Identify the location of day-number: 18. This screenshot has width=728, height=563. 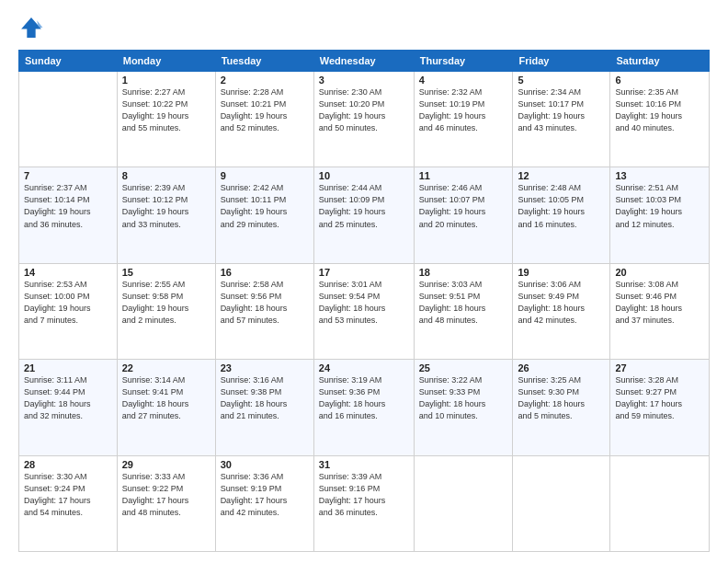
(463, 272).